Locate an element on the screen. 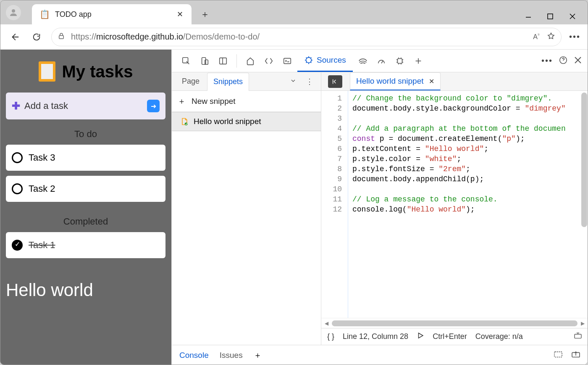 This screenshot has height=365, width=588. add-task-placeholder: Add a task is located at coordinates (46, 106).